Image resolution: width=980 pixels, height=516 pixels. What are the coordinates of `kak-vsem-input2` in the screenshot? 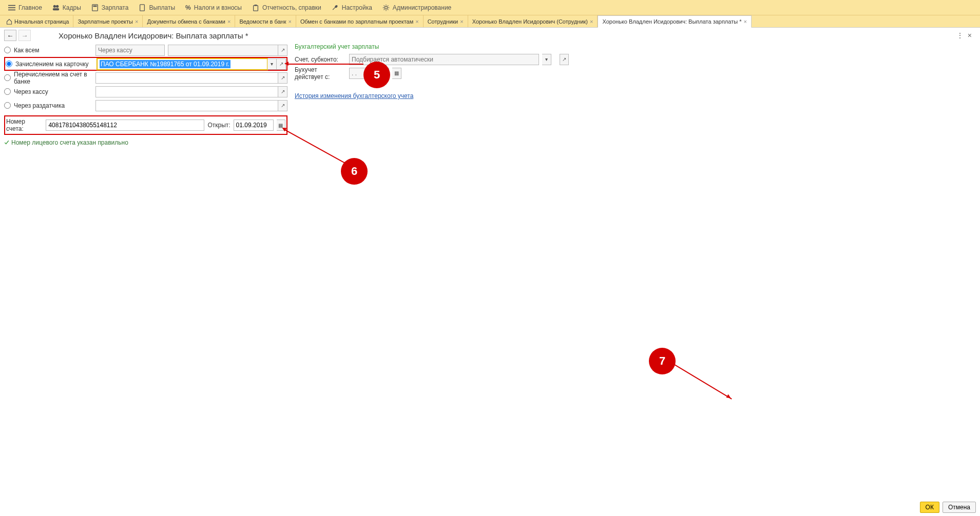 It's located at (223, 50).